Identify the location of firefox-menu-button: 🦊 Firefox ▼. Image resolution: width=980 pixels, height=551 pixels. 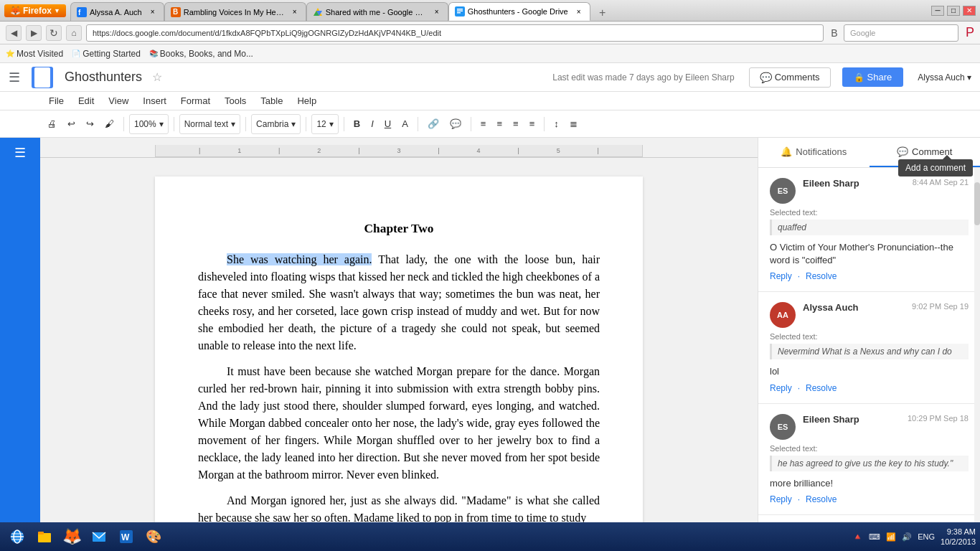
(35, 11).